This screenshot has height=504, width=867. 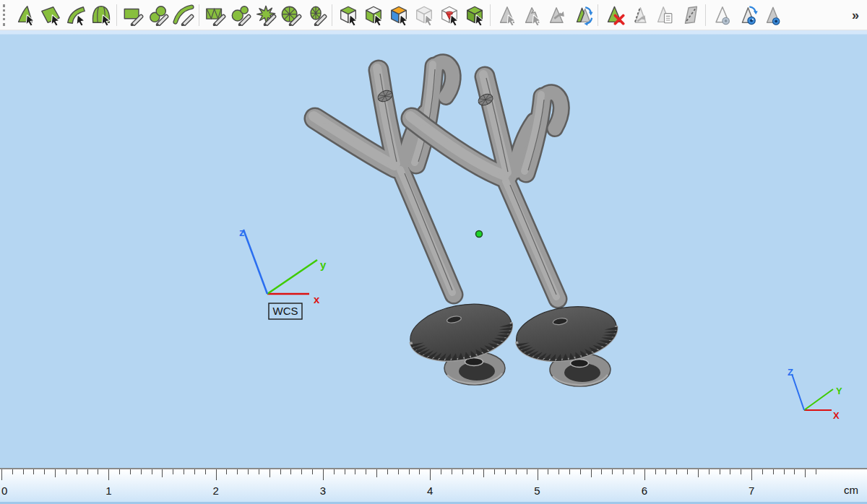 I want to click on nav-z-axis, so click(x=798, y=392).